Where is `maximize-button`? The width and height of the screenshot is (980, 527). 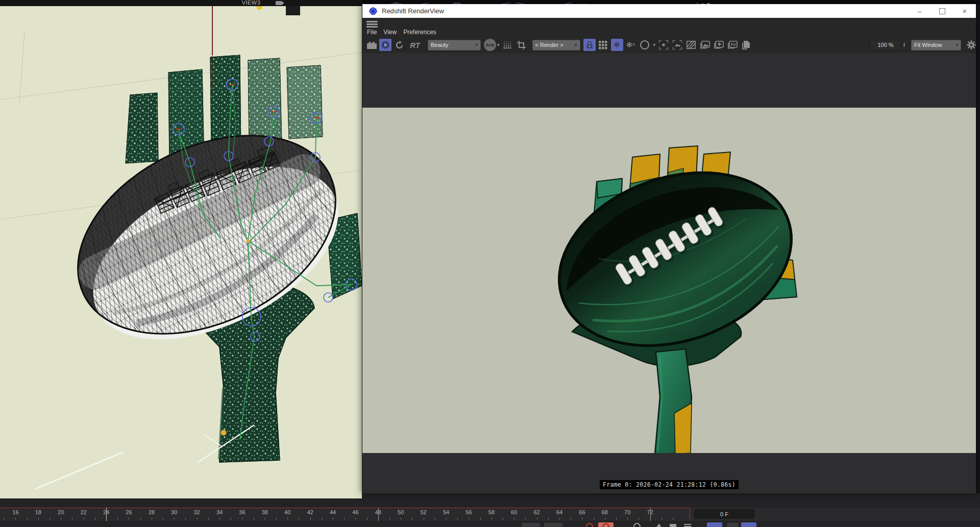
maximize-button is located at coordinates (942, 11).